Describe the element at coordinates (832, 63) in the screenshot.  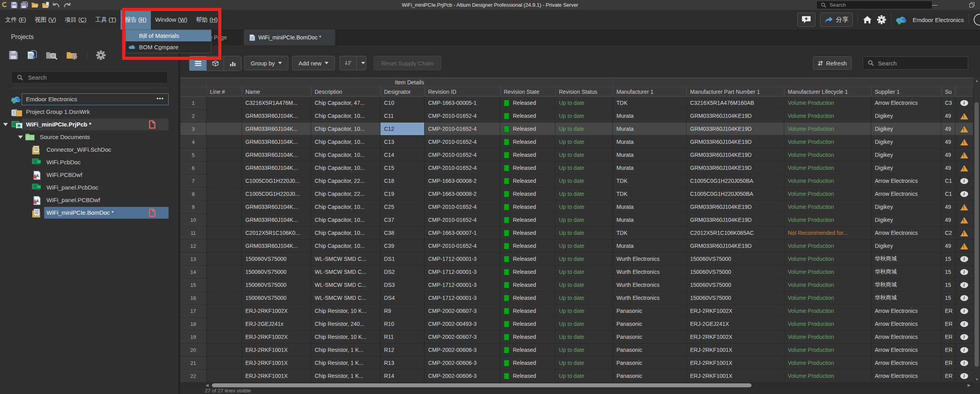
I see `refresh-button: Refresh` at that location.